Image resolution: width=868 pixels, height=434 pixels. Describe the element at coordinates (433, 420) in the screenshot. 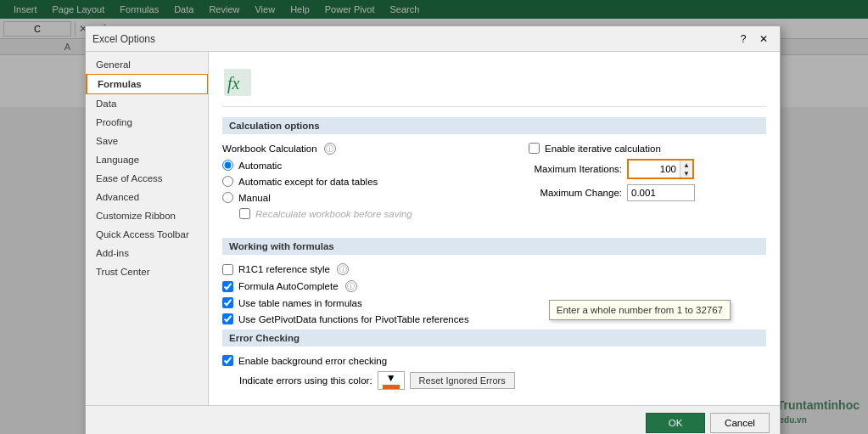

I see `dialog-footer: OK Cancel` at that location.